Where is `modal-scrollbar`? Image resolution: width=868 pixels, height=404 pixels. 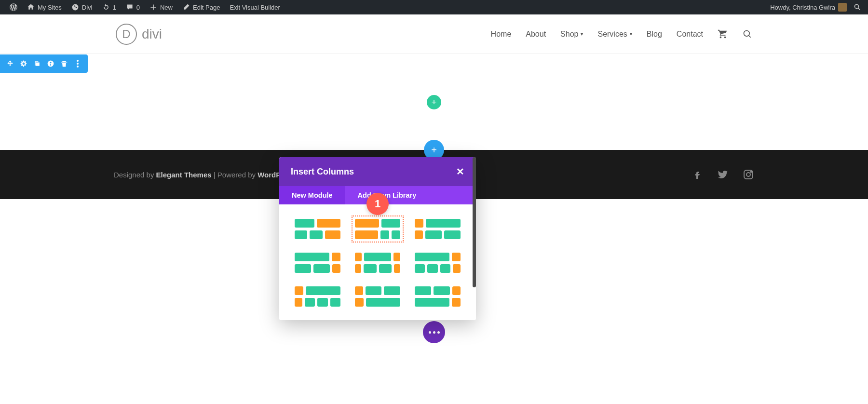 modal-scrollbar is located at coordinates (475, 222).